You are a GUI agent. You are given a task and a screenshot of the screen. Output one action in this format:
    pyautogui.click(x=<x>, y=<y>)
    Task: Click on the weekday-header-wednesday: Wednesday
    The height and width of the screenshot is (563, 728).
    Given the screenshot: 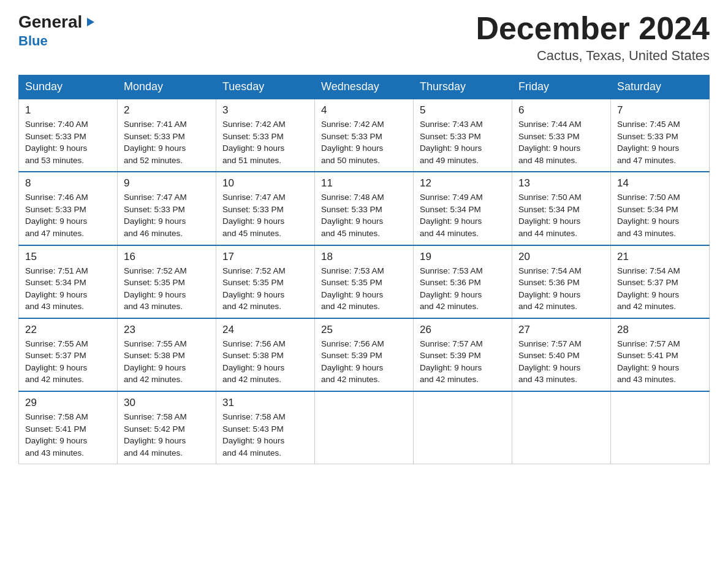 What is the action you would take?
    pyautogui.click(x=364, y=87)
    